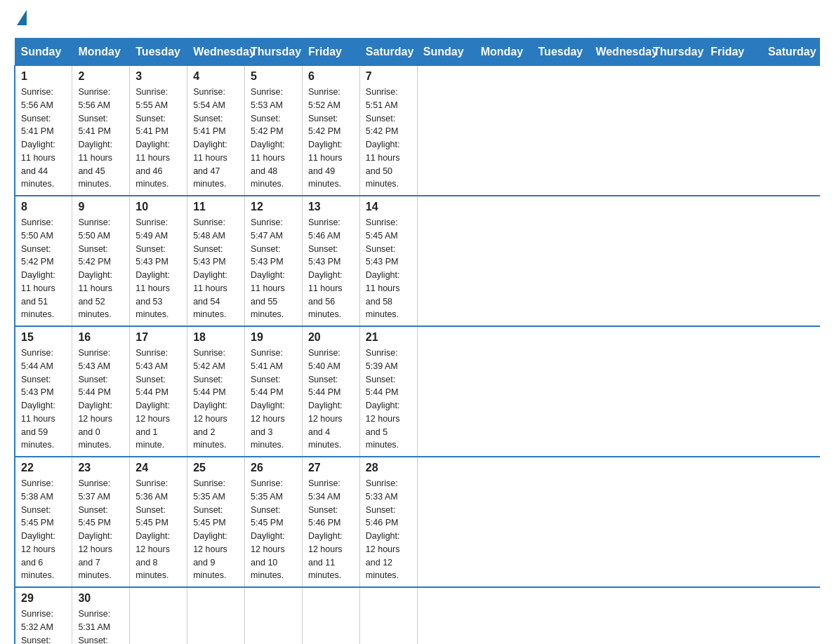 This screenshot has width=834, height=644. I want to click on header-thursday: Thursday, so click(274, 52).